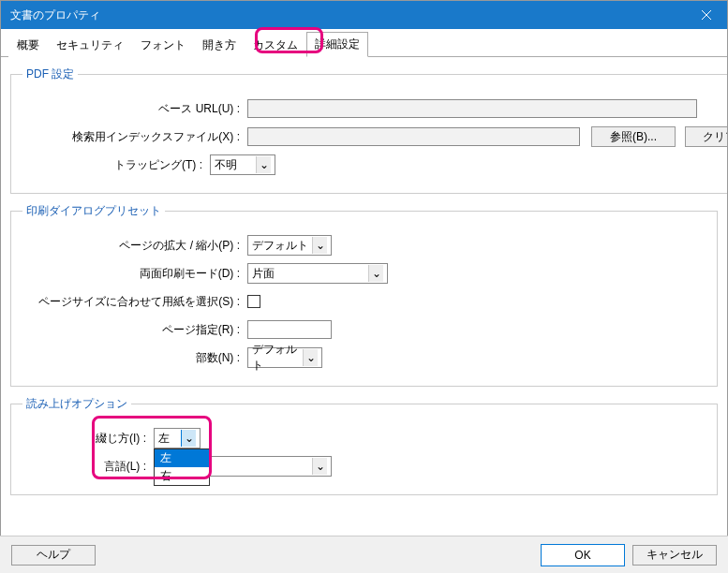 The width and height of the screenshot is (728, 573). I want to click on duplex-value: 片面, so click(308, 273).